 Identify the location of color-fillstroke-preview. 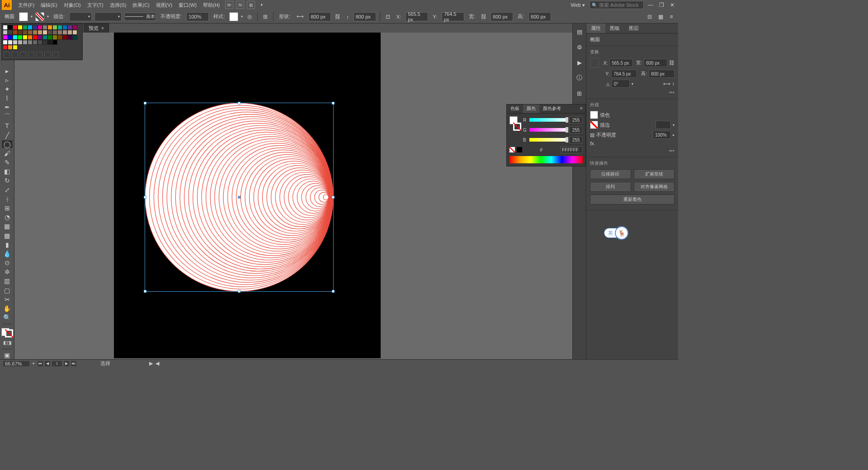
(515, 123).